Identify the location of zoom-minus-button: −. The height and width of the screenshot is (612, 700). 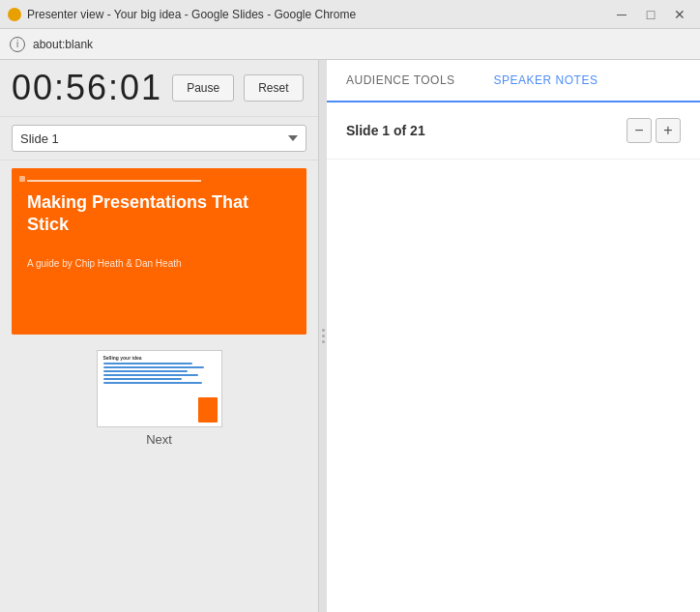
(639, 131).